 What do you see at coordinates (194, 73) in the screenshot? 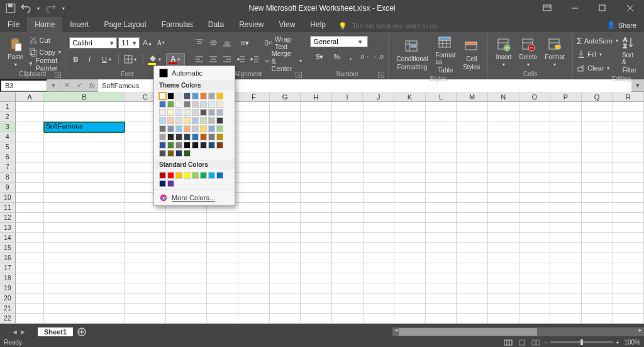
I see `automatic-color-item: Automatic` at bounding box center [194, 73].